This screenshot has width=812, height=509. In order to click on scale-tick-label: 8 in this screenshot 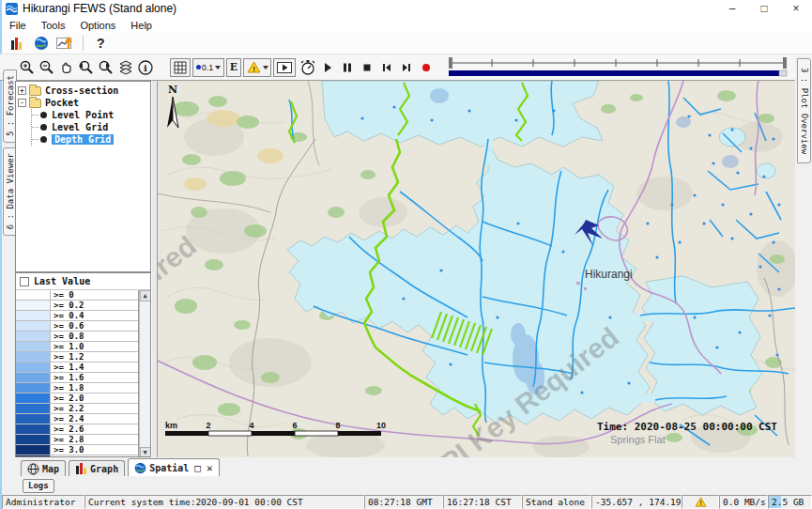, I will do `click(338, 425)`.